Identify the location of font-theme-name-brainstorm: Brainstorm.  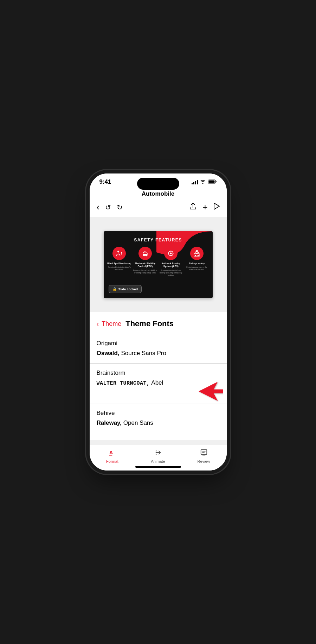
(158, 373).